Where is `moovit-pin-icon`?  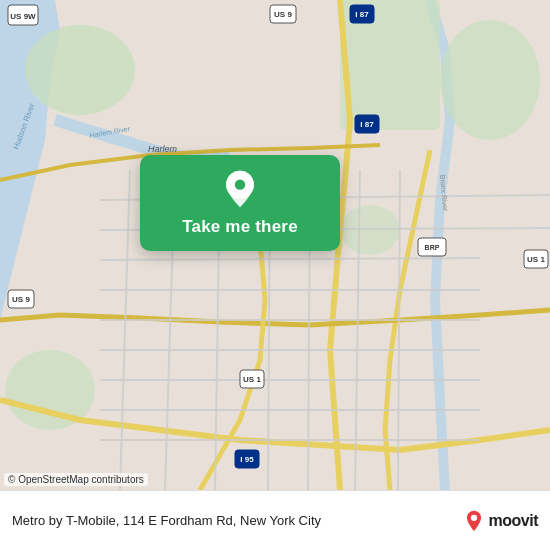
moovit-pin-icon is located at coordinates (474, 521).